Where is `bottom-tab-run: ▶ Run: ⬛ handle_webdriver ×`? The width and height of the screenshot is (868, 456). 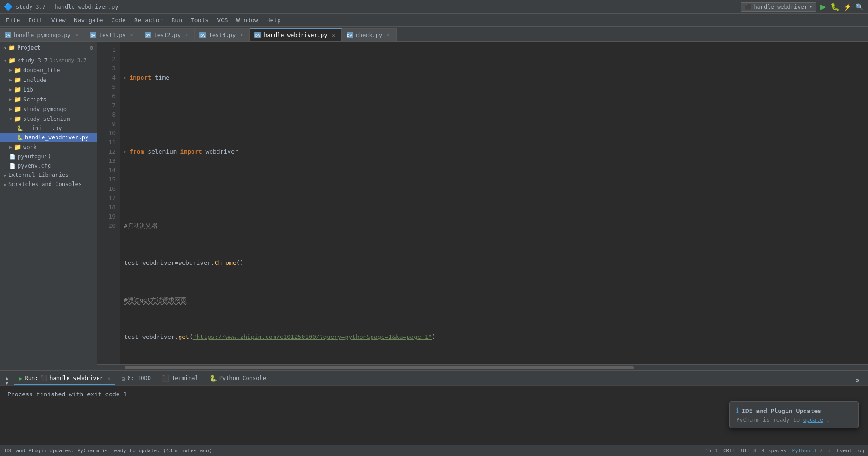
bottom-tab-run: ▶ Run: ⬛ handle_webdriver × is located at coordinates (65, 379).